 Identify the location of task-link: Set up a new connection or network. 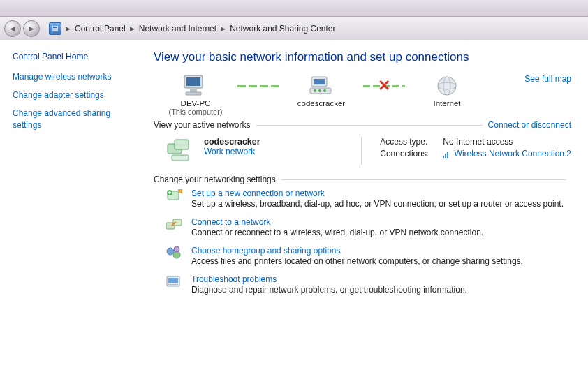
(258, 193).